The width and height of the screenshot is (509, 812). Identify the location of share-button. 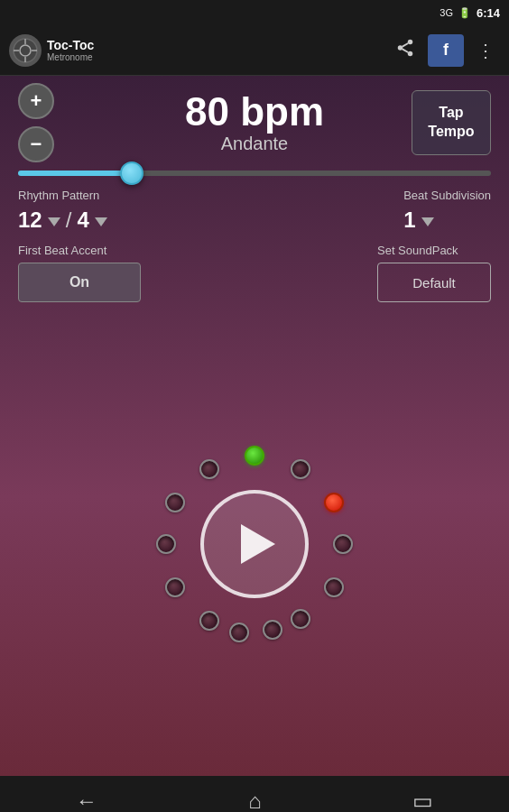
(405, 51).